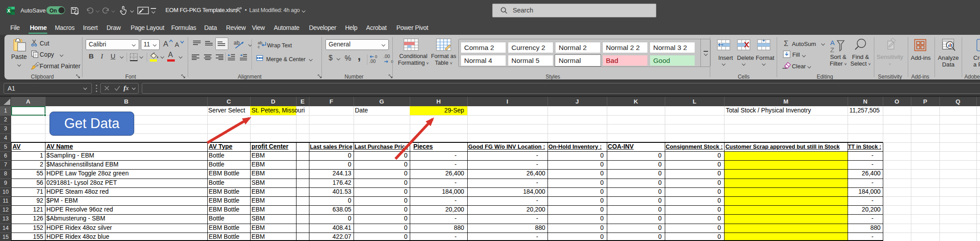 The height and width of the screenshot is (241, 980). What do you see at coordinates (259, 46) in the screenshot?
I see `svg-text: c` at bounding box center [259, 46].